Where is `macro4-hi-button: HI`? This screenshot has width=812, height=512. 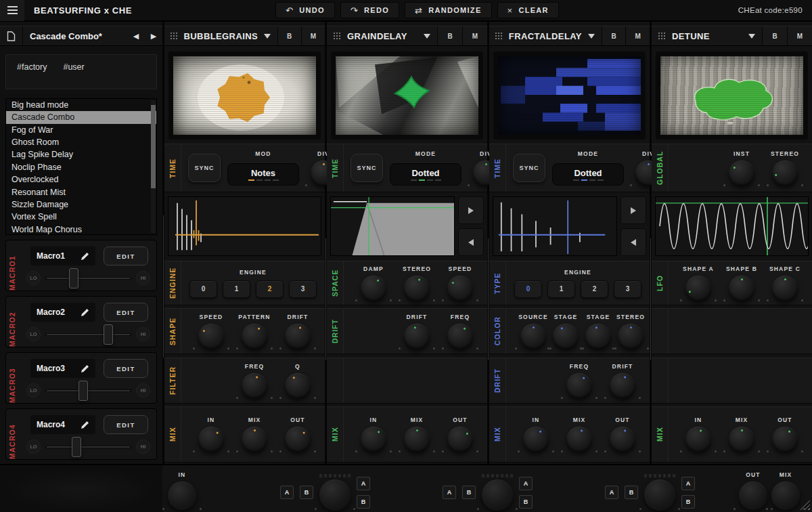
macro4-hi-button: HI is located at coordinates (143, 447).